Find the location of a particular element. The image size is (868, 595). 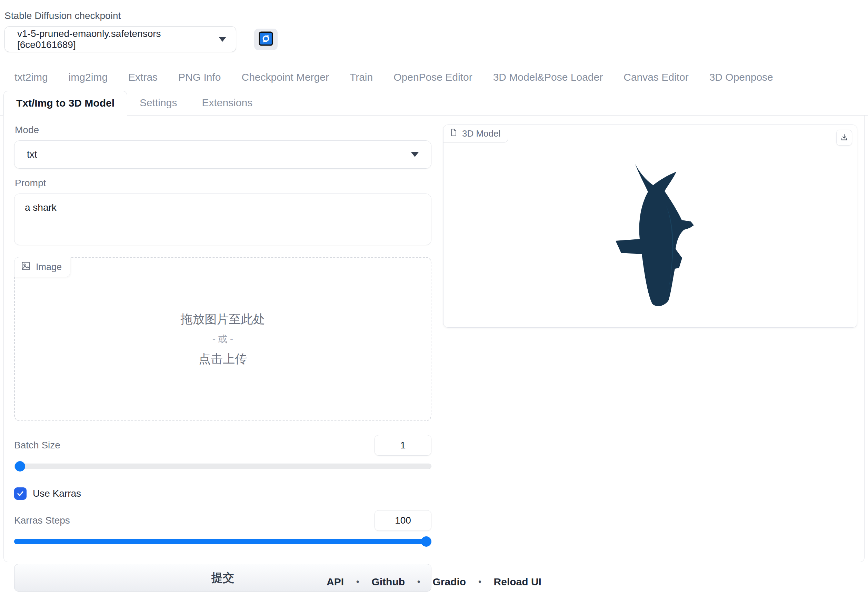

tab-item: OpenPose Editor is located at coordinates (433, 77).